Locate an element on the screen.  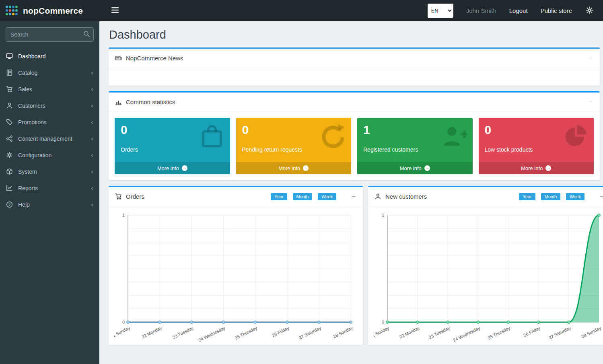
svg-text: 21 Sunday is located at coordinates (122, 332).